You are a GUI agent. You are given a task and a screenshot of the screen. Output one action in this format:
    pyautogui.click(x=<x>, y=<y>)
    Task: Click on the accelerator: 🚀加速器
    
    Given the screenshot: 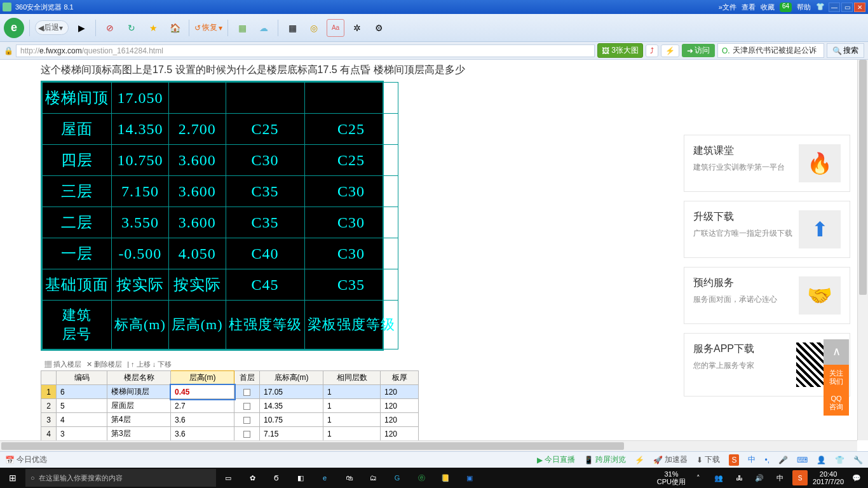 What is the action you would take?
    pyautogui.click(x=670, y=460)
    